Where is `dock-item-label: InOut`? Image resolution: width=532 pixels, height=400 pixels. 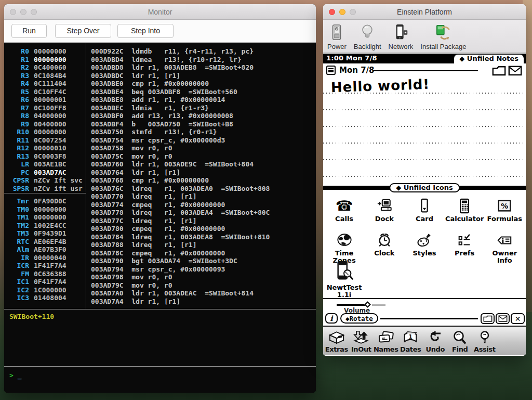
dock-item-label: InOut is located at coordinates (362, 350).